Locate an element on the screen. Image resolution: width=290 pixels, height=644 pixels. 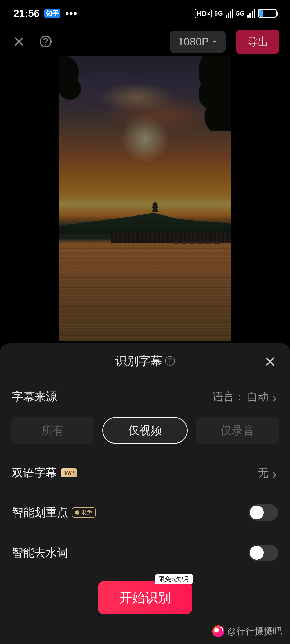
editor-top-bar: 1080P 导出 is located at coordinates (145, 42).